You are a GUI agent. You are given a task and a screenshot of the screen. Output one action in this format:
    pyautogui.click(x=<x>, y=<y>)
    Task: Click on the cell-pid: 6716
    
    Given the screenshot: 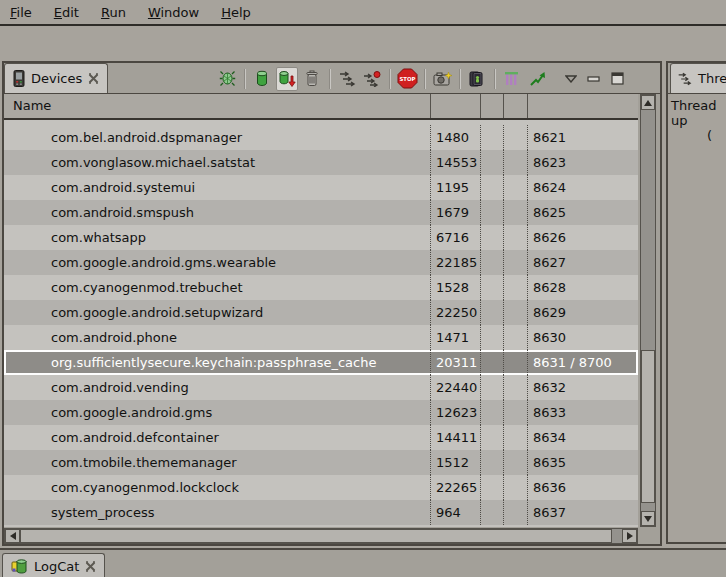 What is the action you would take?
    pyautogui.click(x=455, y=238)
    